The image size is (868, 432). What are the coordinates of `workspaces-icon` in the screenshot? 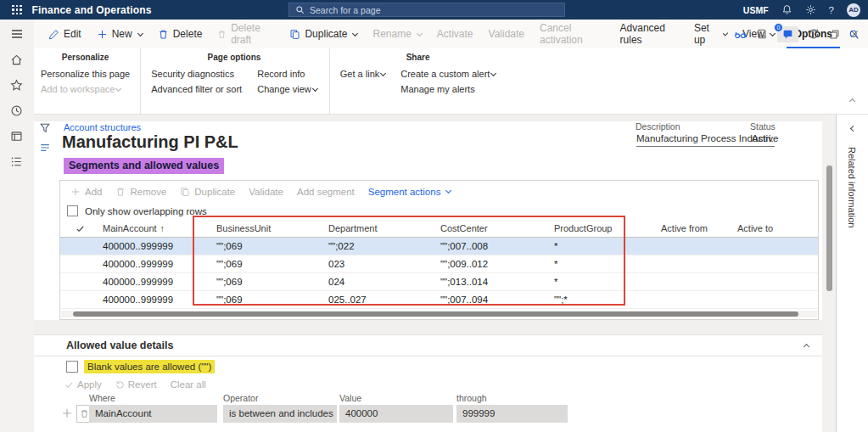 It's located at (17, 136).